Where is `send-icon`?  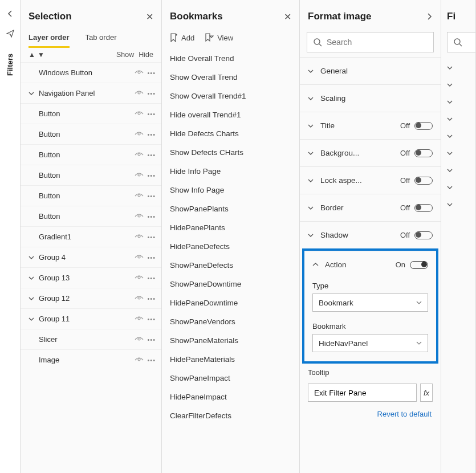 send-icon is located at coordinates (10, 34).